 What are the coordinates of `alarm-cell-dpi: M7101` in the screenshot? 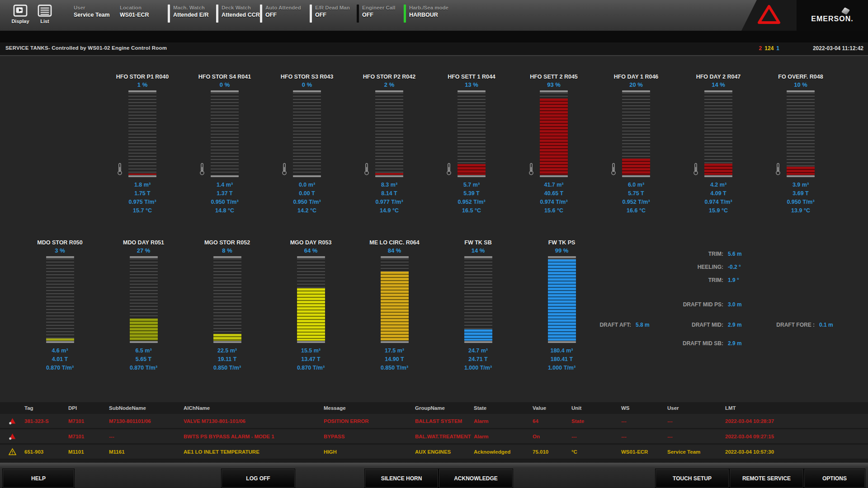 It's located at (86, 436).